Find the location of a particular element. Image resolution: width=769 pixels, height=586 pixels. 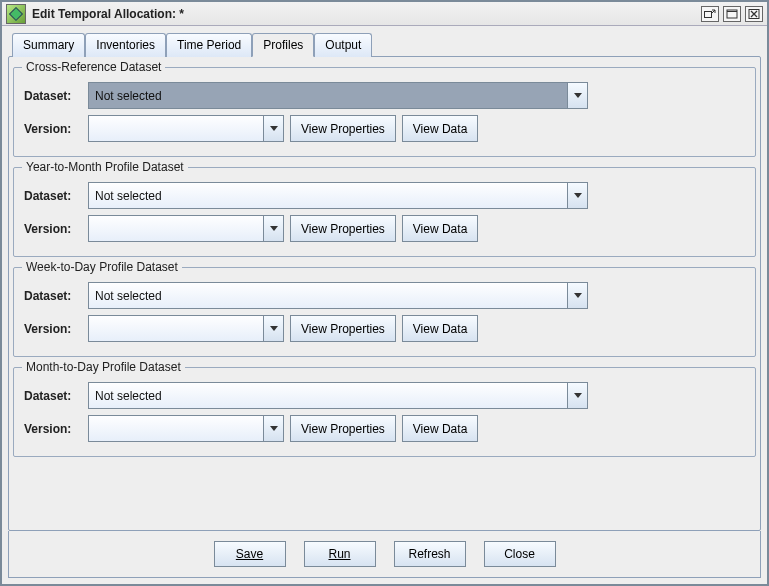

group-week-to-day: Week-to-Day Profile Dataset Dataset: Not… is located at coordinates (384, 312).